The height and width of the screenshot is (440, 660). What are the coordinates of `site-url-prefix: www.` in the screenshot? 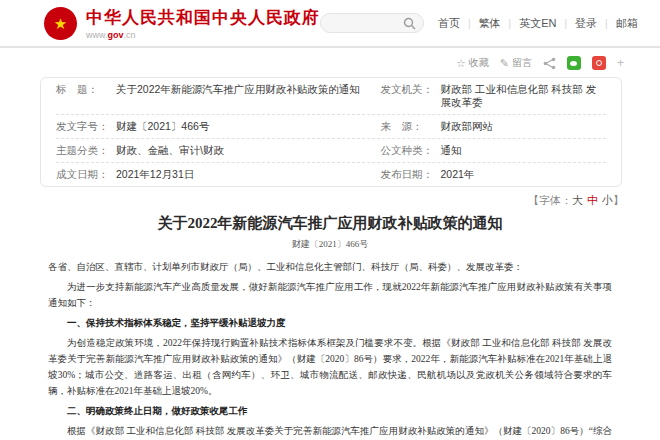 It's located at (97, 35).